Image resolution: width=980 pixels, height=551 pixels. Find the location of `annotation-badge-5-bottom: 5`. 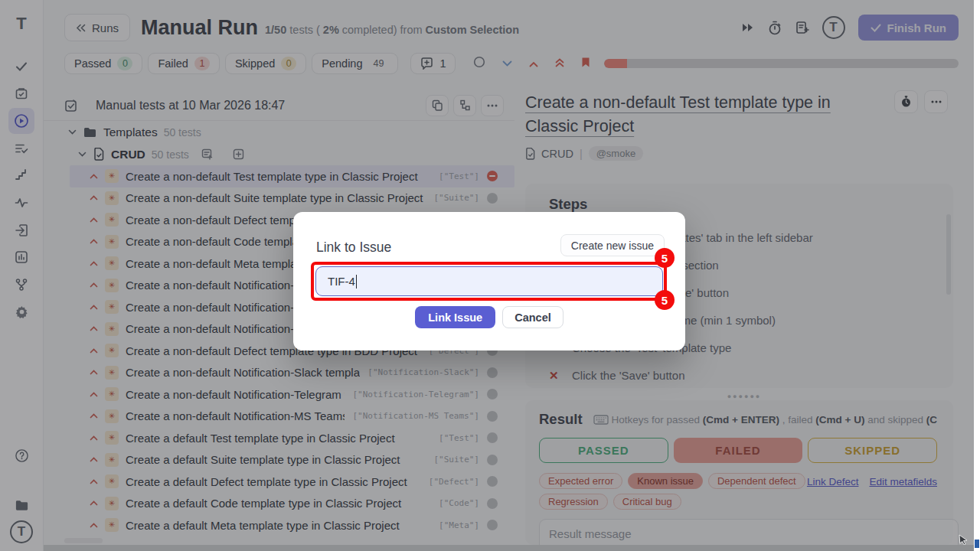

annotation-badge-5-bottom: 5 is located at coordinates (665, 300).